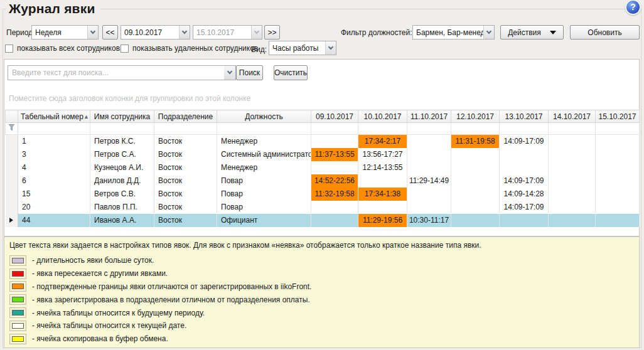  Describe the element at coordinates (129, 98) in the screenshot. I see `group-by-bar: Поместите сюда заголовок колонки для гру…` at that location.